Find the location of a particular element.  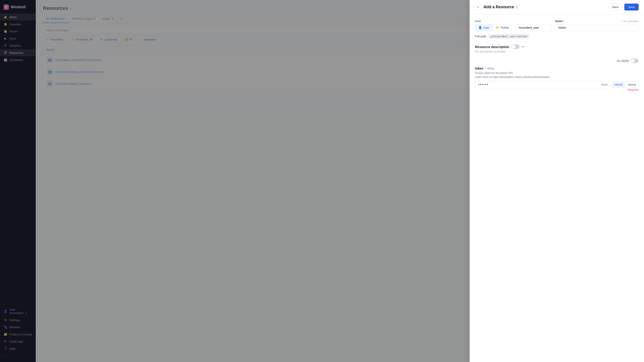

as-json-toggle-slider is located at coordinates (634, 61).